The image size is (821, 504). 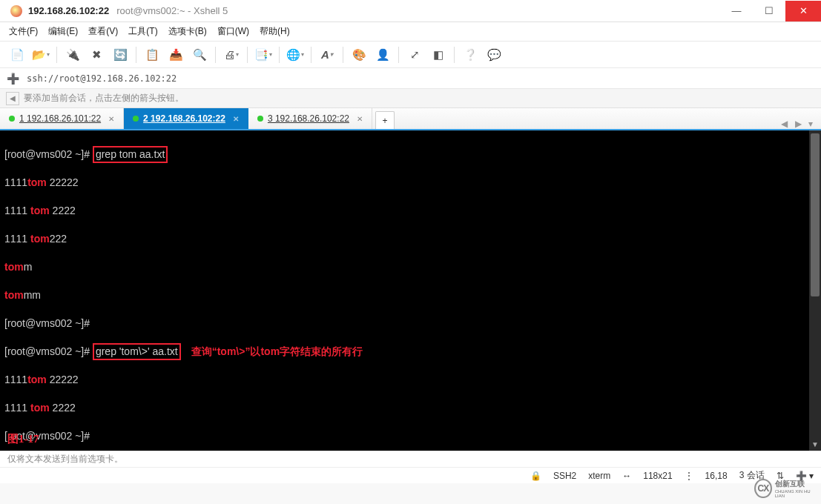 What do you see at coordinates (359, 55) in the screenshot?
I see `color-icon: 🎨` at bounding box center [359, 55].